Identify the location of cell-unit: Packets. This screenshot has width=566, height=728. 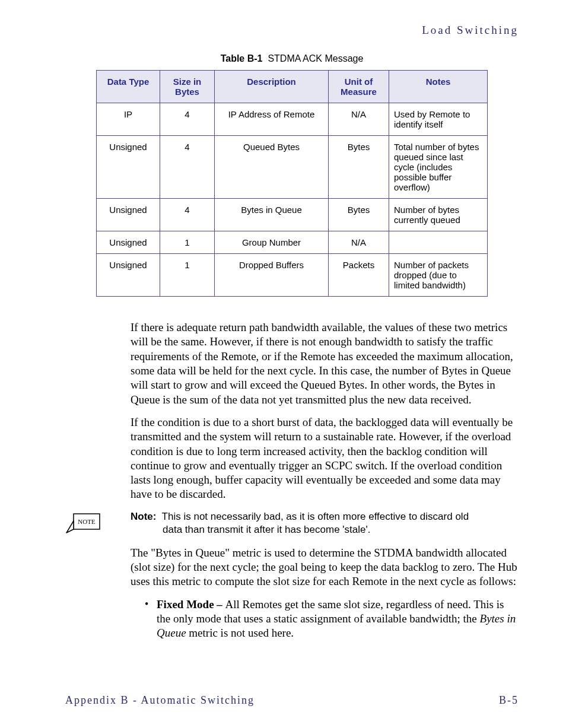
(359, 275).